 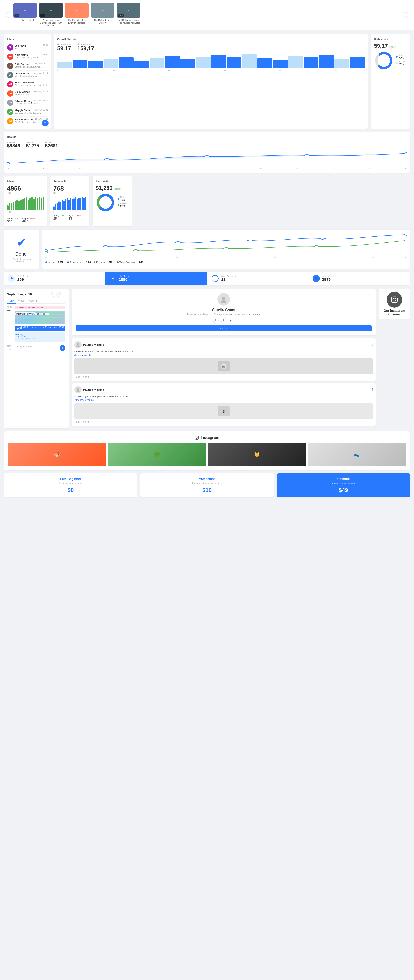 What do you see at coordinates (405, 39) in the screenshot?
I see `daily-visits-menu: ⋯` at bounding box center [405, 39].